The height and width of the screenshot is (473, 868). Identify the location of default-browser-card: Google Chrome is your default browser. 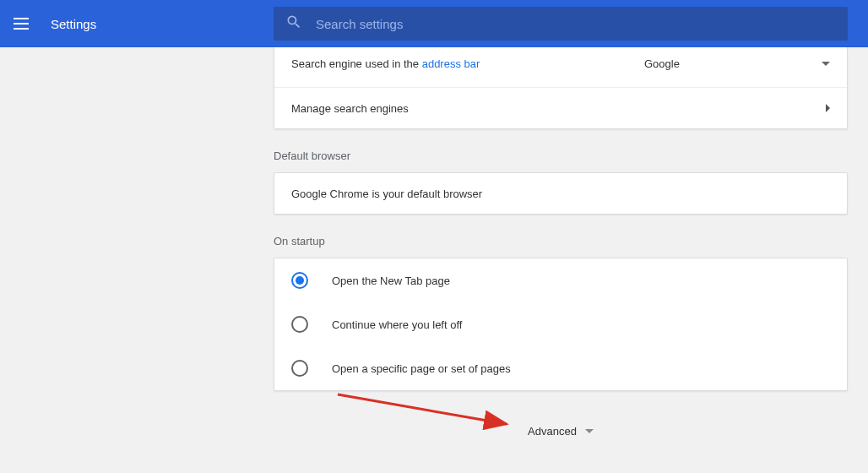
(561, 193).